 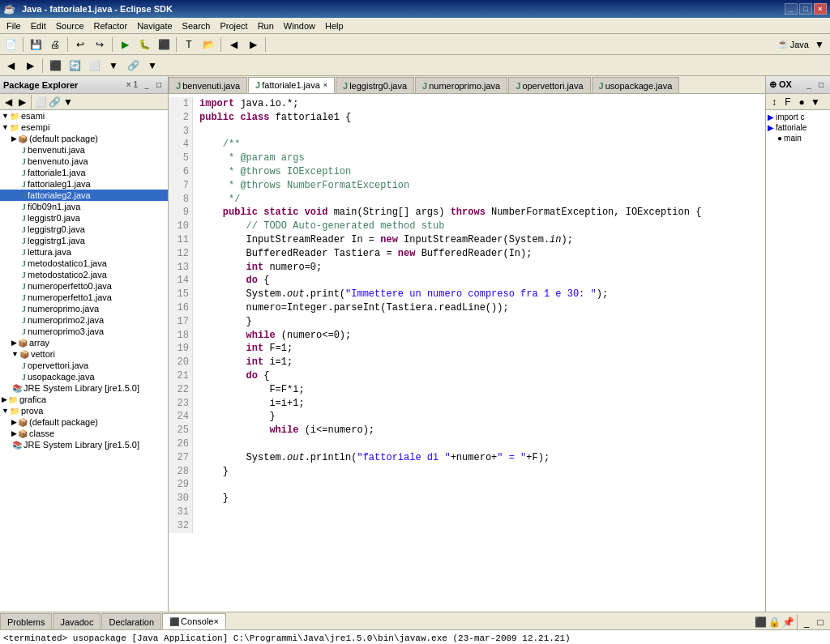 I want to click on tree-item-default-pkg: ▶📦(default package), so click(x=84, y=139).